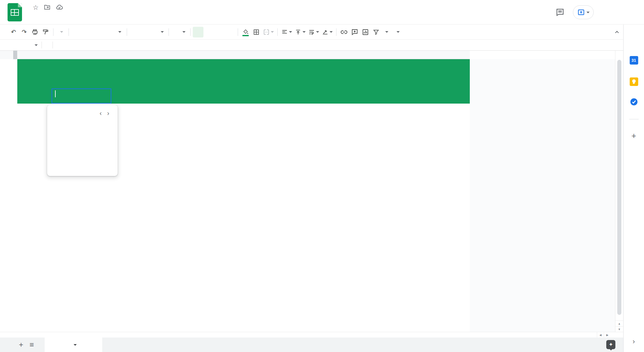 The height and width of the screenshot is (352, 644). I want to click on scroll-left-button: ◀, so click(600, 335).